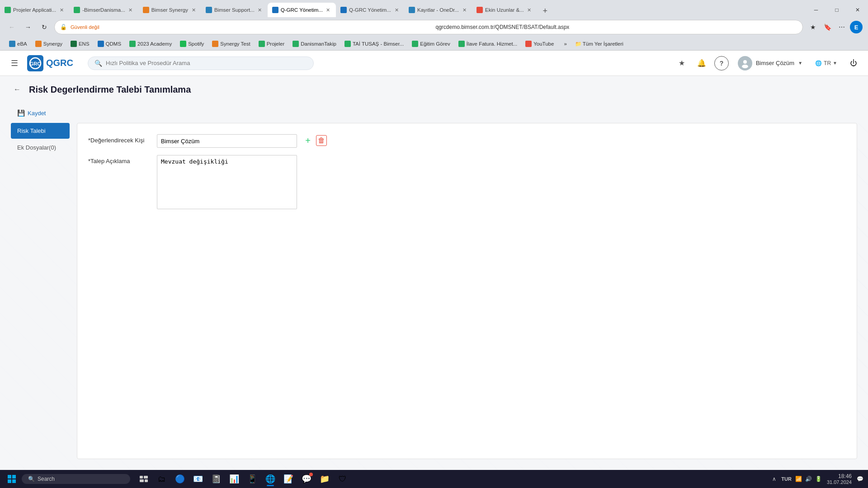 The width and height of the screenshot is (868, 488). Describe the element at coordinates (252, 479) in the screenshot. I see `taskbar-app-unknown: 📱` at that location.